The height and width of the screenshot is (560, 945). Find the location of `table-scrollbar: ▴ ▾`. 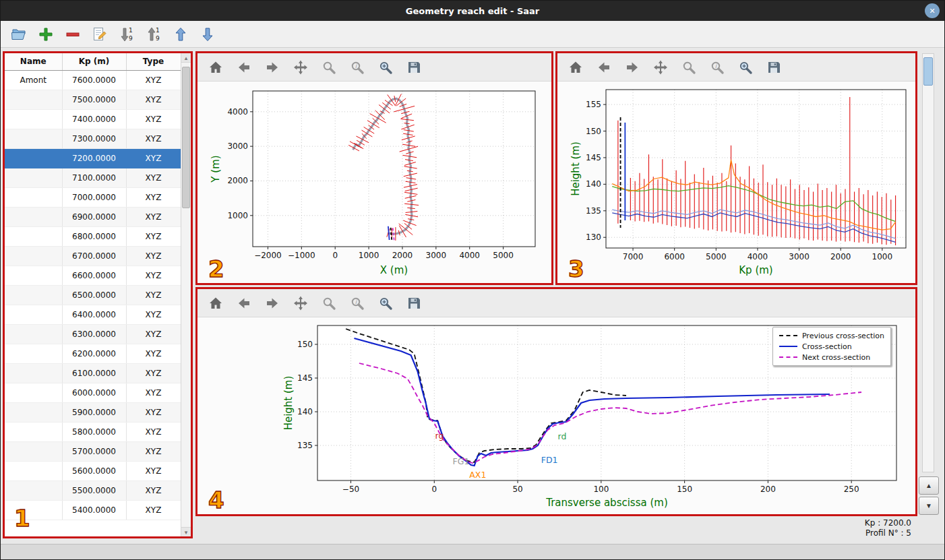

table-scrollbar: ▴ ▾ is located at coordinates (186, 295).